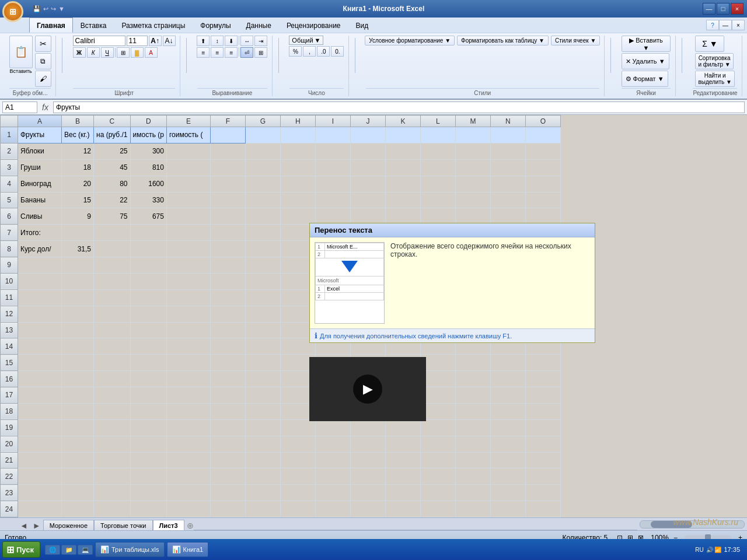 This screenshot has width=747, height=560. Describe the element at coordinates (714, 79) in the screenshot. I see `find-select-button: Найти ивыделить ▼` at that location.